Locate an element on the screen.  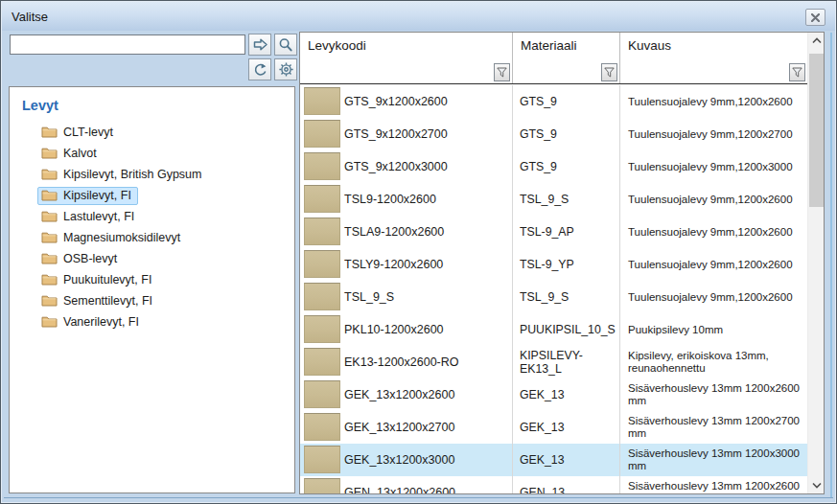
table-row: GTS_9x1200x3000GTS_9Tuulensuojalevy 9mm,… is located at coordinates (554, 167).